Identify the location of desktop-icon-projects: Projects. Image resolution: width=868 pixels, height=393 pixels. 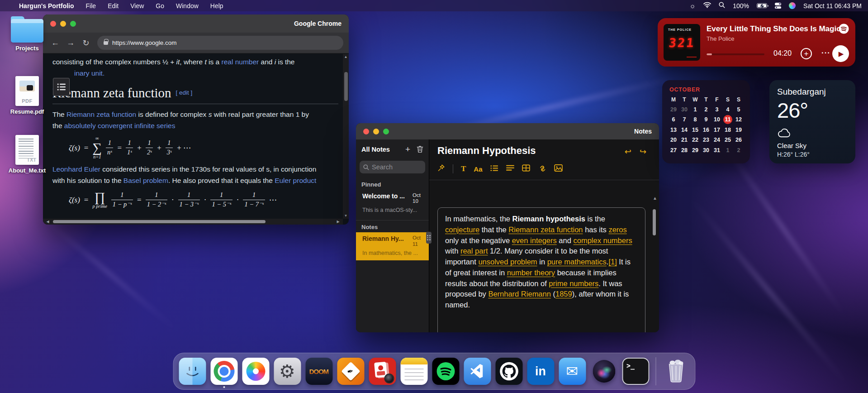
(27, 34).